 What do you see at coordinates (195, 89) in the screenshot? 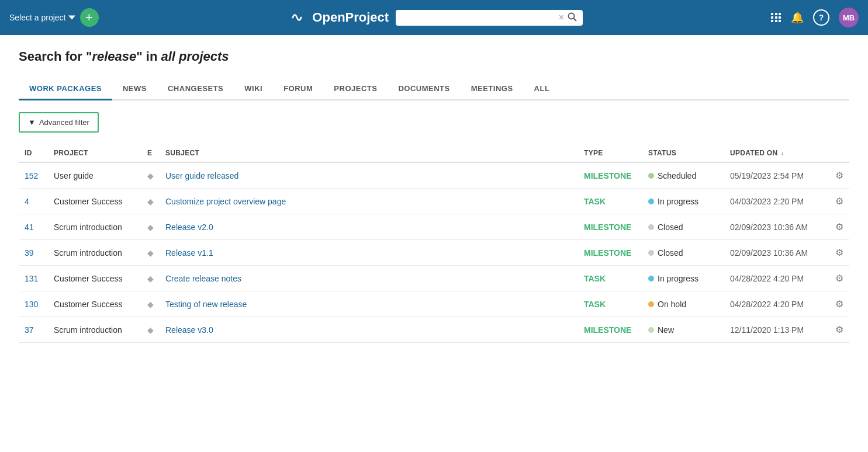
I see `tab-changesets: CHANGESETS` at bounding box center [195, 89].